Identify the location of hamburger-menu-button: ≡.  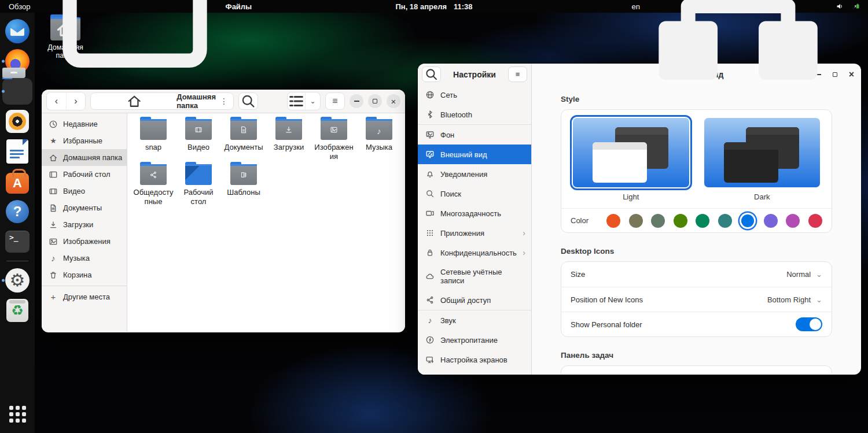
(335, 101).